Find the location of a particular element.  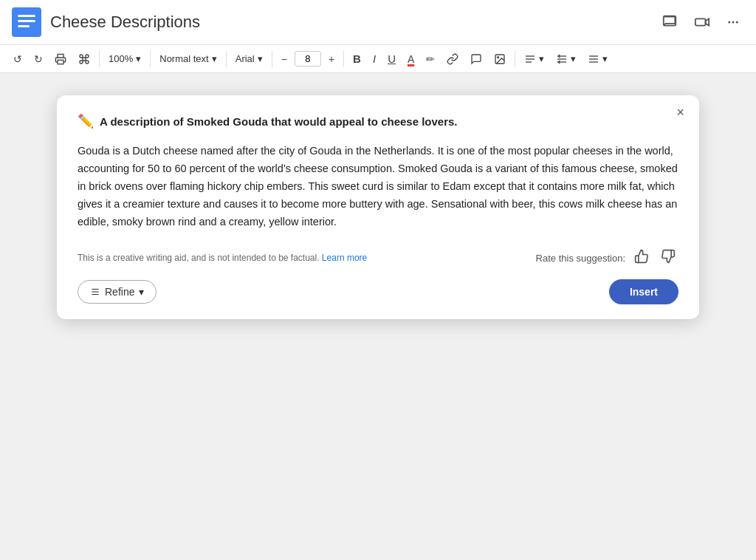

text-color-button: A is located at coordinates (410, 59).